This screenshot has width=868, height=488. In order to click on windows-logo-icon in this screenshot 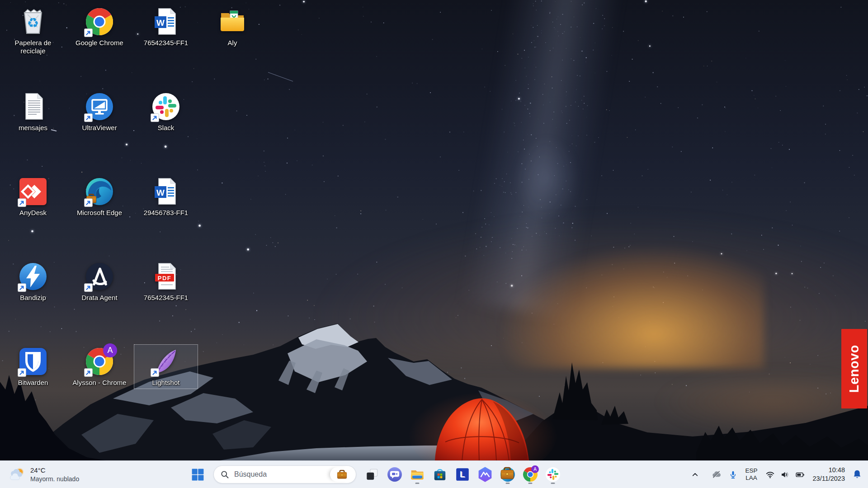, I will do `click(198, 474)`.